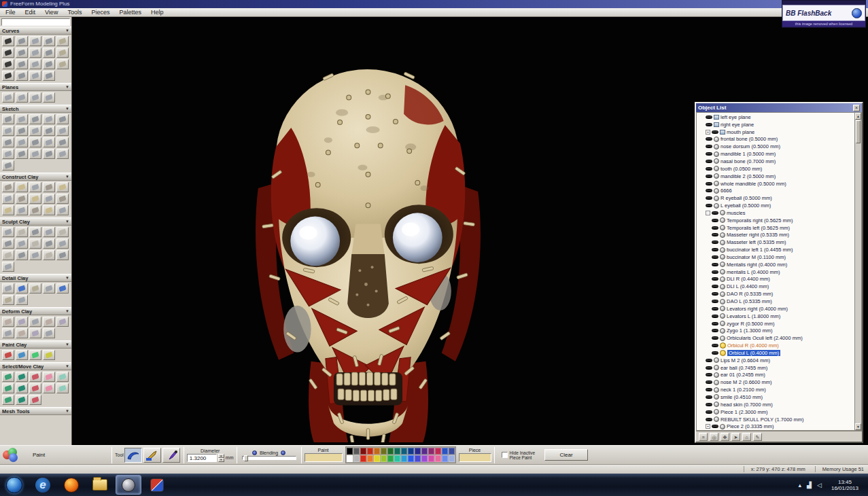 Image resolution: width=868 pixels, height=496 pixels. What do you see at coordinates (725, 437) in the screenshot?
I see `list-toolbar-icon-2: ✥` at bounding box center [725, 437].